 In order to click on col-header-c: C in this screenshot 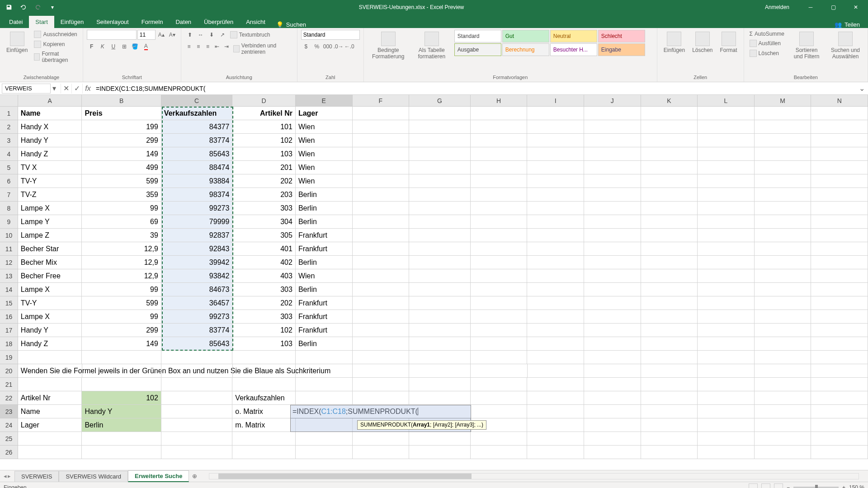, I will do `click(197, 101)`.